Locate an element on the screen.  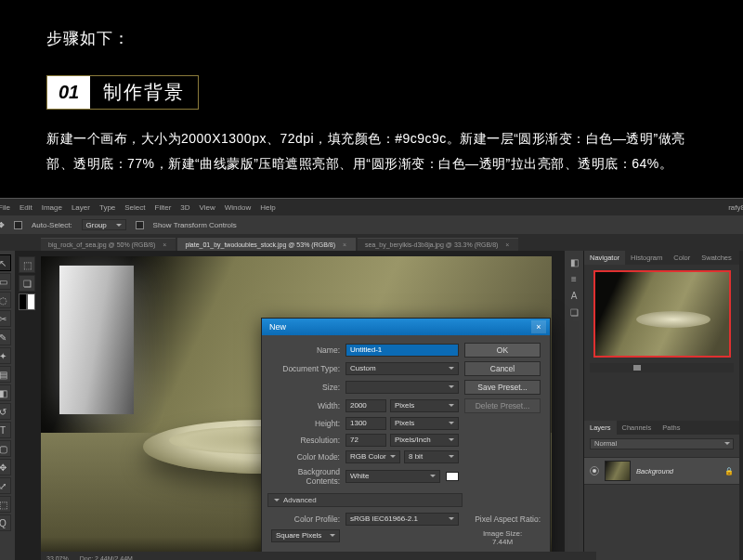
tool-icon: ▭ is located at coordinates (6, 281).